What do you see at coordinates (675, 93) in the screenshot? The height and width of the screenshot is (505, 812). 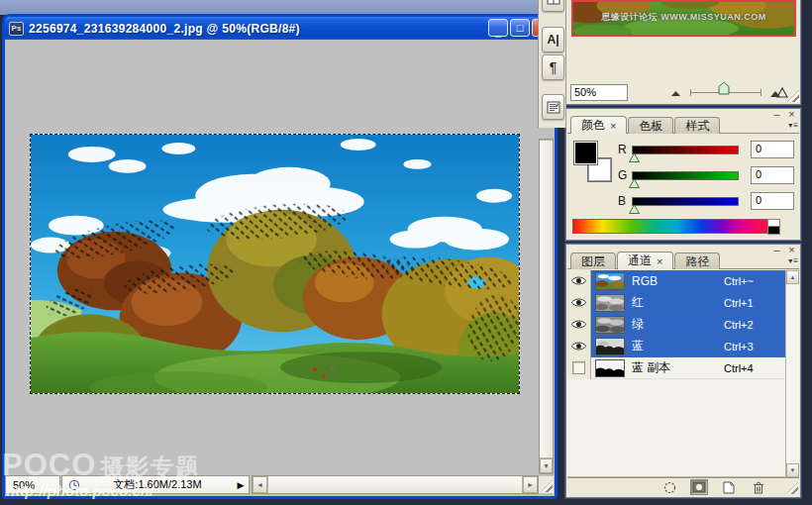 I see `zoom-out-mountain-icon` at bounding box center [675, 93].